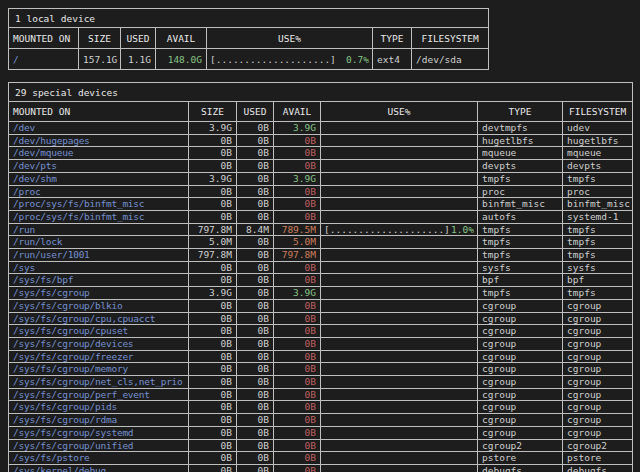 The image size is (640, 472). What do you see at coordinates (598, 446) in the screenshot?
I see `filesystem-value: cgroup2` at bounding box center [598, 446].